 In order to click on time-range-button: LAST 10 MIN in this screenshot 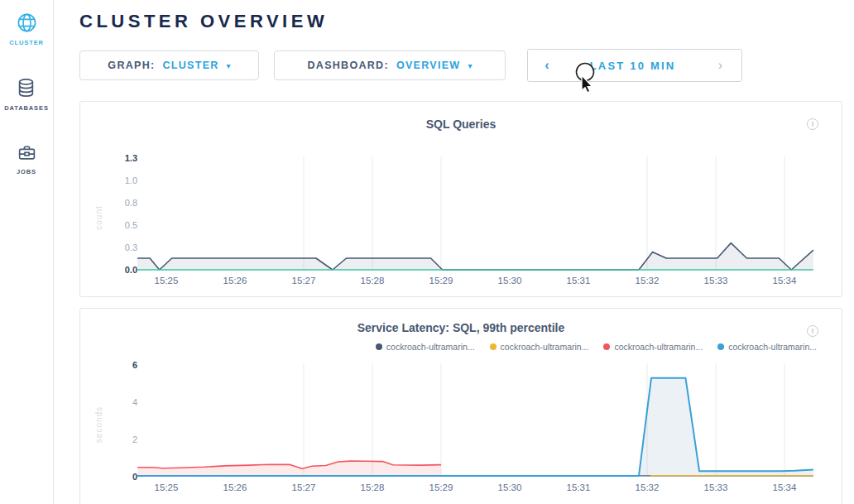, I will do `click(632, 65)`.